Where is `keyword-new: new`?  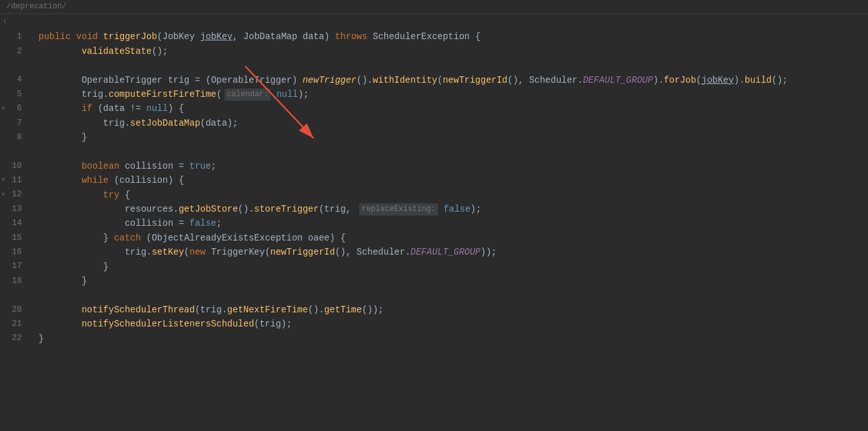
keyword-new: new is located at coordinates (198, 252).